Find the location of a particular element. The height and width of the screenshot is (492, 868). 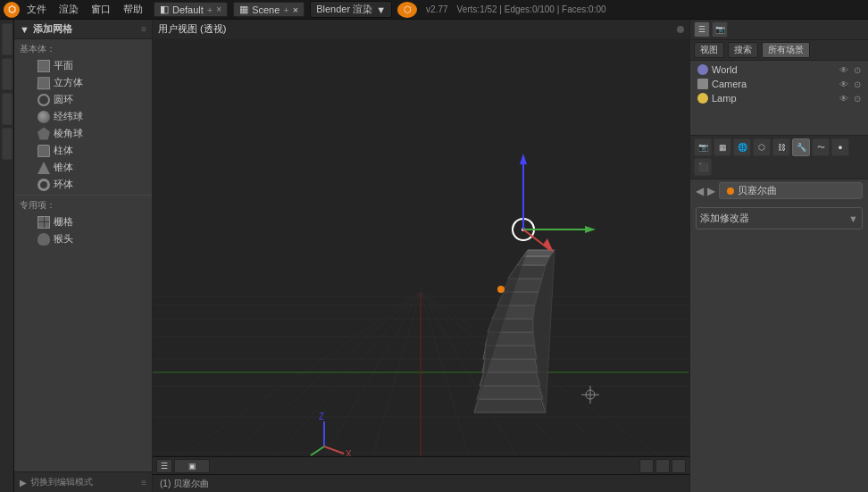

blender-logo: ⬡ is located at coordinates (12, 10).